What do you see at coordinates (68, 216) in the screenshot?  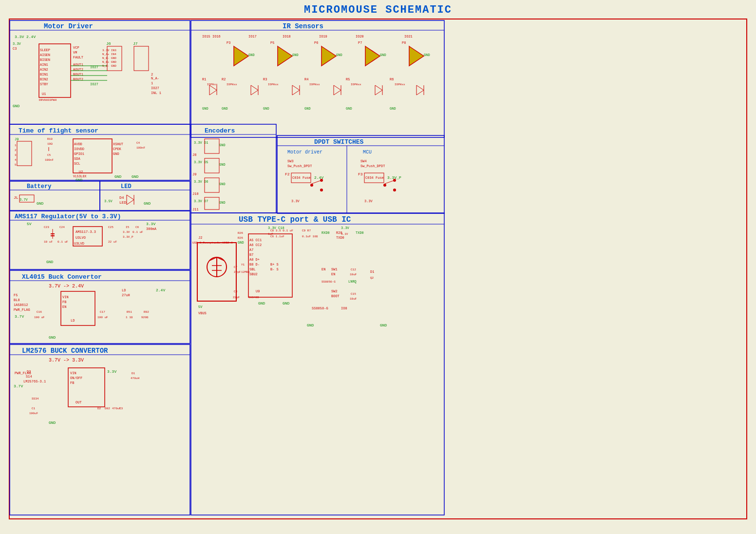 I see `svg-text: AMS117 Regulator(5V to 3.3V)` at bounding box center [68, 216].